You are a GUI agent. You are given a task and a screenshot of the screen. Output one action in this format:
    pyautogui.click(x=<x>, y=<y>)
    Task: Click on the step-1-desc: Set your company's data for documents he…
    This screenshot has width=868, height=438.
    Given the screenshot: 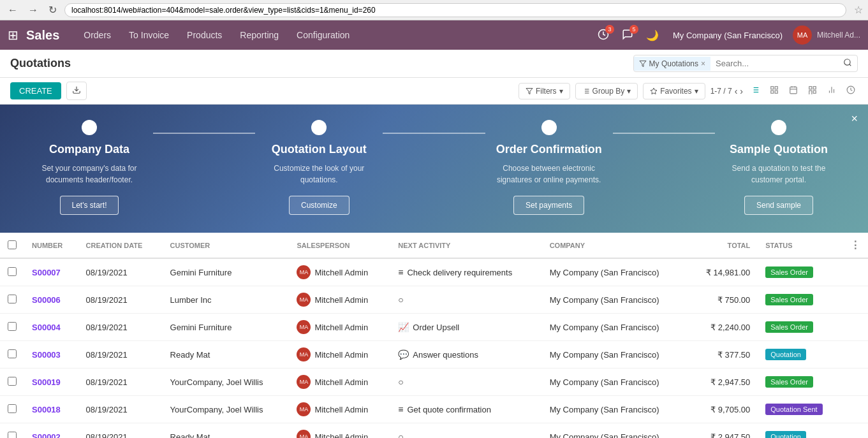 What is the action you would take?
    pyautogui.click(x=89, y=174)
    